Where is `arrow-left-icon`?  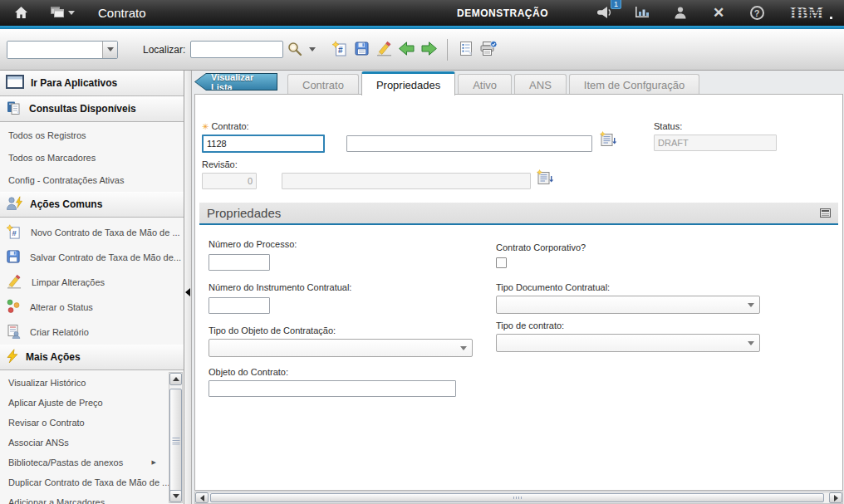 arrow-left-icon is located at coordinates (407, 50).